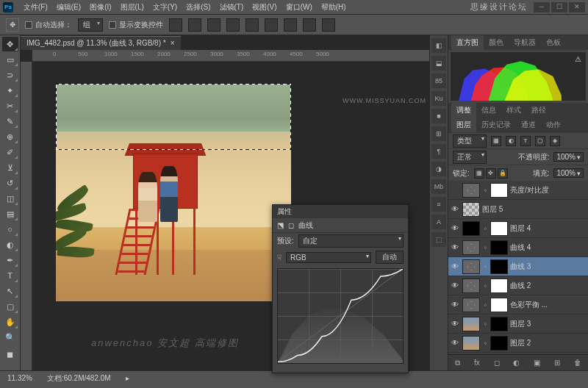  What do you see at coordinates (299, 7) in the screenshot?
I see `menu-window: 窗口(W)` at bounding box center [299, 7].